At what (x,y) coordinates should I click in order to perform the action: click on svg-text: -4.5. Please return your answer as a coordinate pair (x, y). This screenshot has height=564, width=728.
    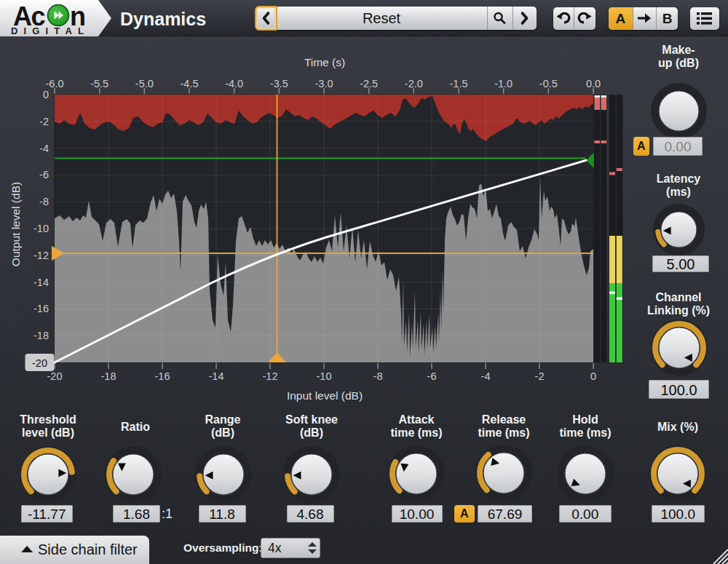
    Looking at the image, I should click on (189, 84).